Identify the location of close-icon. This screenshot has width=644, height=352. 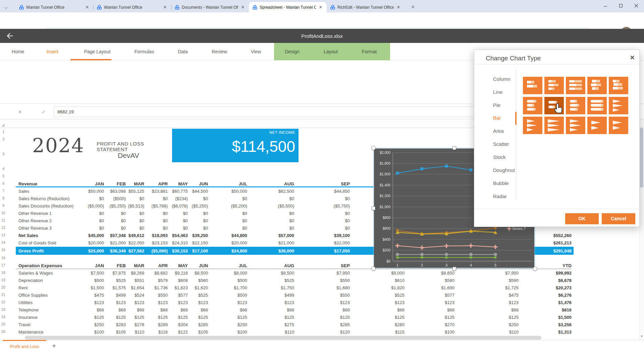
(636, 6).